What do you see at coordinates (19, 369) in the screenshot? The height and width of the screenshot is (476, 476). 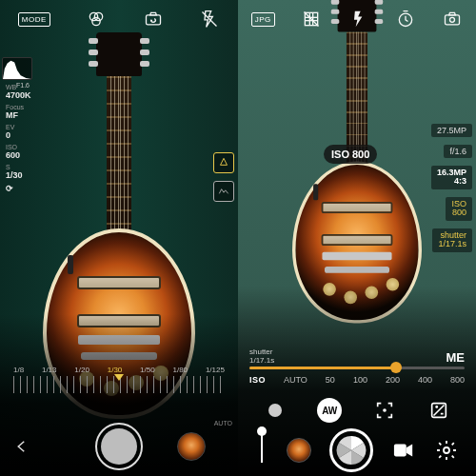 I see `ruler-stop: 1/8` at bounding box center [19, 369].